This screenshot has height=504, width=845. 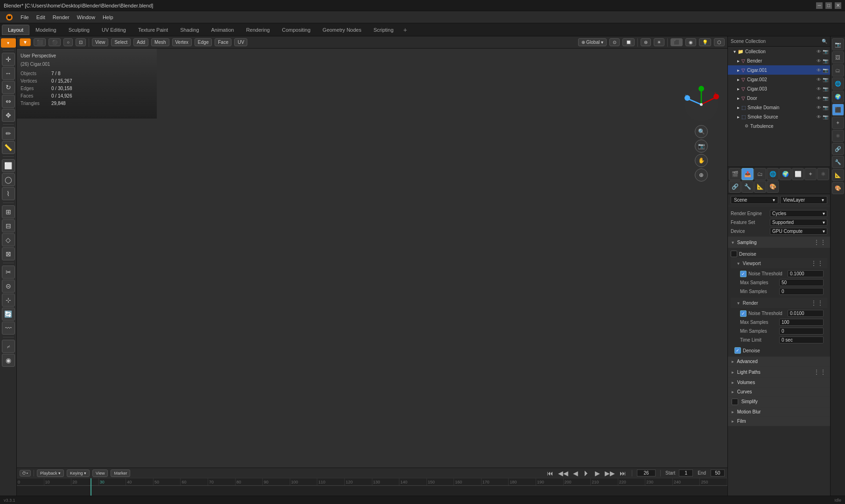 What do you see at coordinates (718, 473) in the screenshot?
I see `end-frame-input` at bounding box center [718, 473].